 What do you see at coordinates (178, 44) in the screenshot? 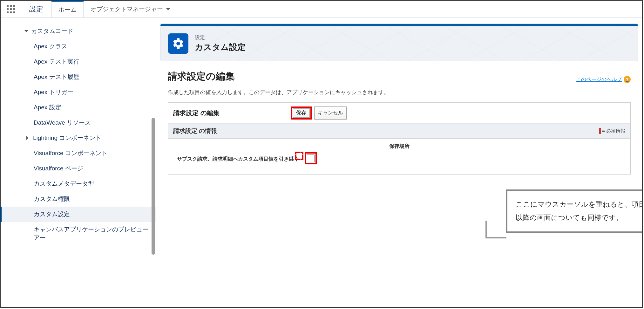
I see `gear-icon` at bounding box center [178, 44].